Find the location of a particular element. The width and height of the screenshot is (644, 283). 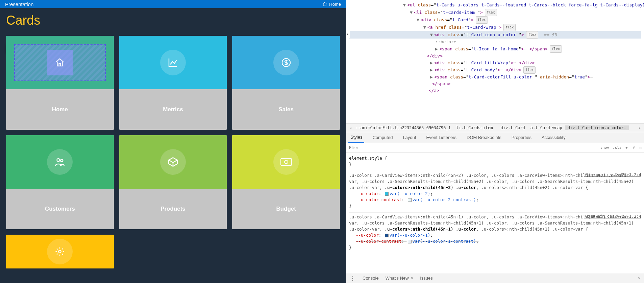

users-icon is located at coordinates (60, 162).